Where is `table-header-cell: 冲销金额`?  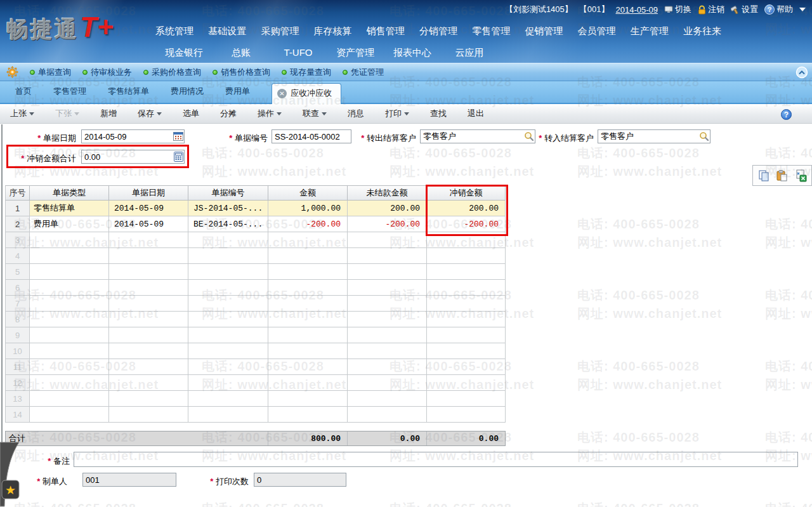
table-header-cell: 冲销金额 is located at coordinates (466, 193).